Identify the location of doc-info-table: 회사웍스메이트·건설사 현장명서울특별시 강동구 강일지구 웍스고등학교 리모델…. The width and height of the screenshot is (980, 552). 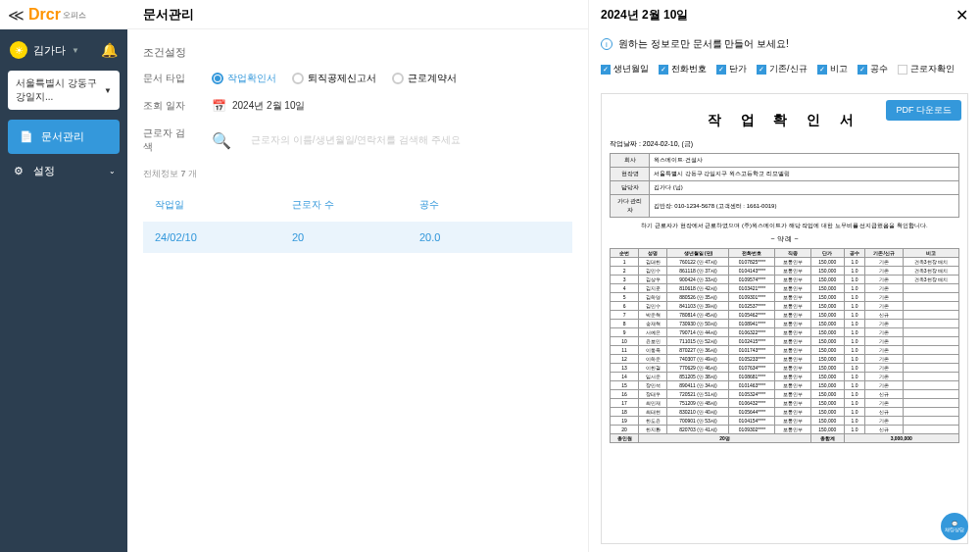
(784, 185).